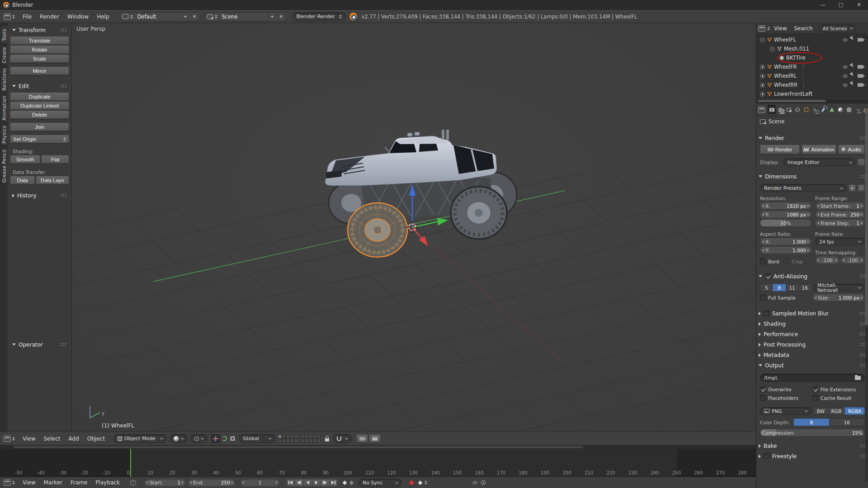 The image size is (868, 488). Describe the element at coordinates (342, 439) in the screenshot. I see `snap-dropdown` at that location.